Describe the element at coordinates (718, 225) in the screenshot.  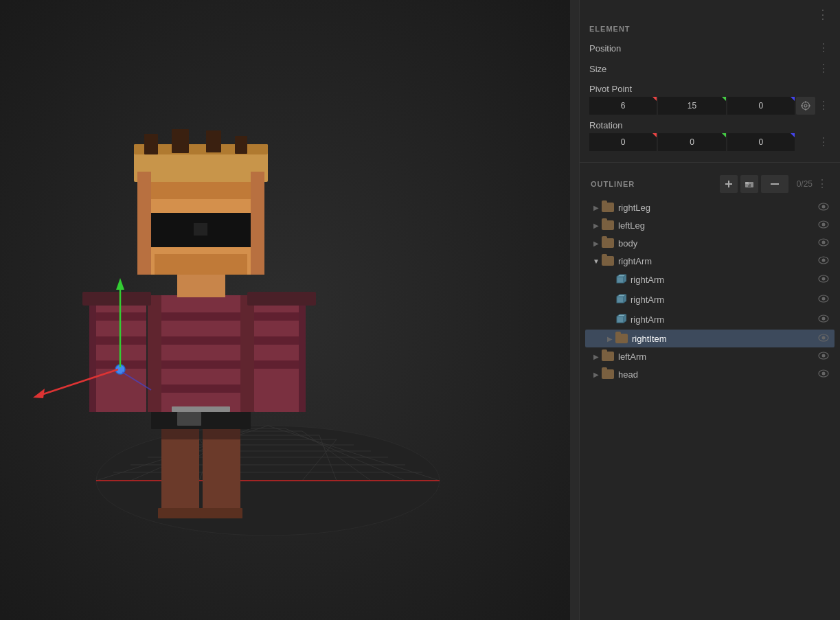
I see `item-name-leftLeg: leftLeg` at that location.